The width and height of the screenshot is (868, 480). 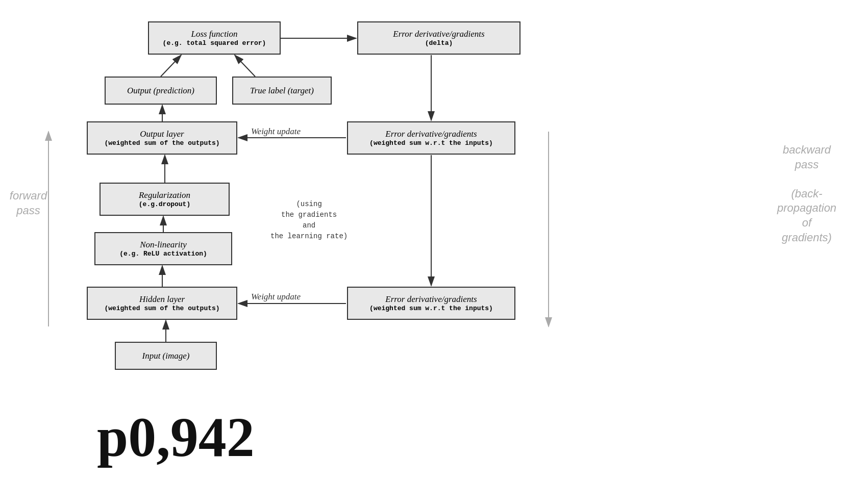 I want to click on forward-pass-label: forwardpass, so click(x=29, y=203).